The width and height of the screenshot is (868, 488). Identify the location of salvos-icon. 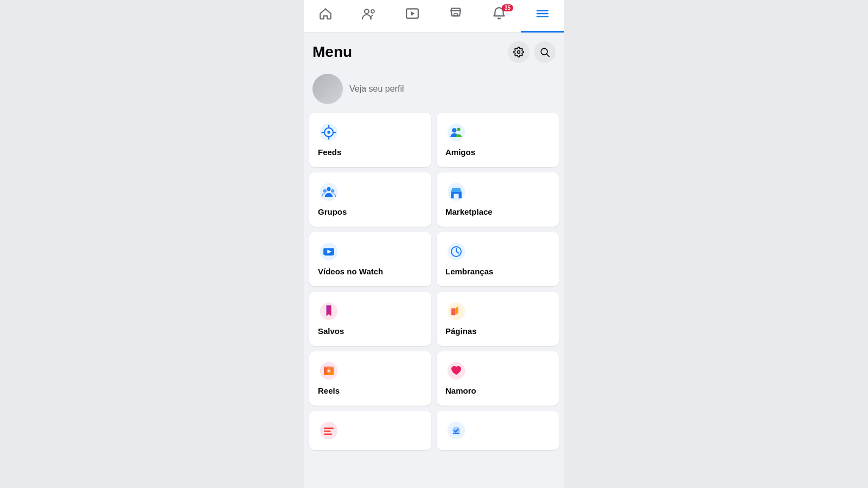
(329, 311).